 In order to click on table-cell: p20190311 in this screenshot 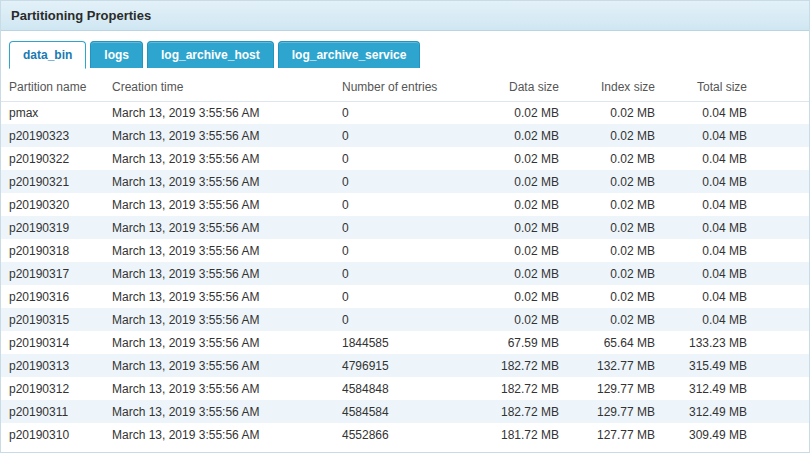, I will do `click(52, 412)`.